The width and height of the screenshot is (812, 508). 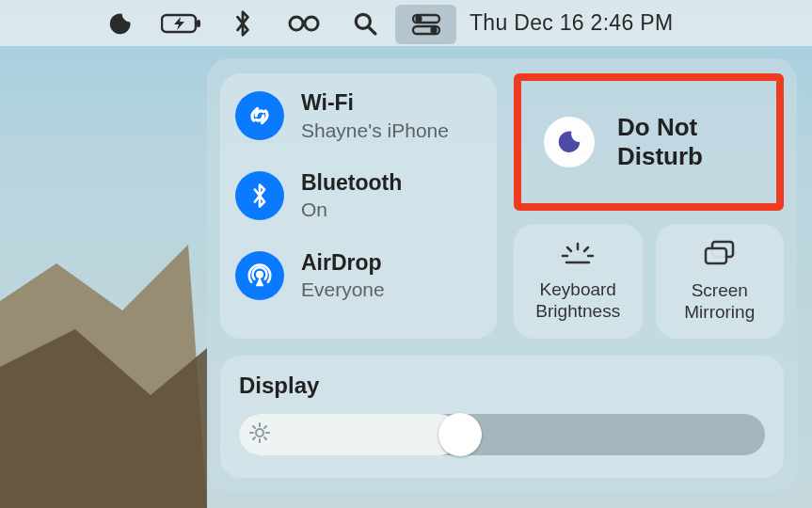 I want to click on airdrop-title: AirDrop, so click(x=342, y=263).